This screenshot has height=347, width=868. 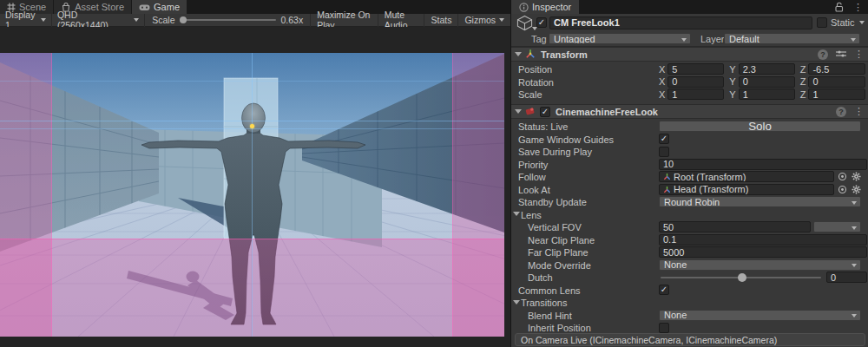 I want to click on game-window-guides-checkbox: ✓, so click(x=664, y=139).